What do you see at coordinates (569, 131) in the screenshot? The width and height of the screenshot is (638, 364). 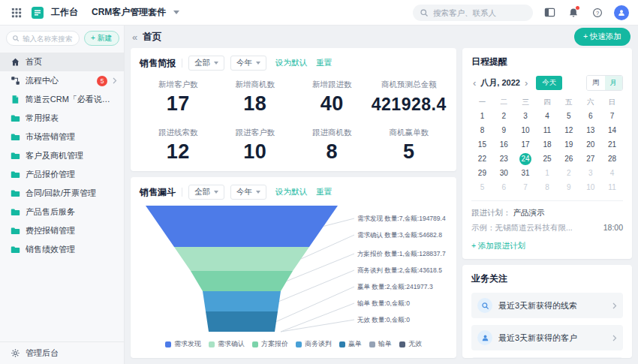 I see `calendar-day: 12` at bounding box center [569, 131].